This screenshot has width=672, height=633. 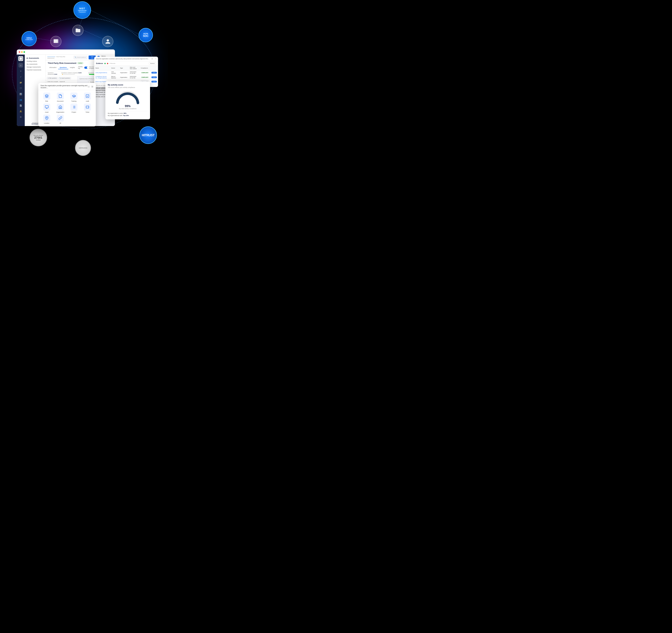 What do you see at coordinates (35, 64) in the screenshot?
I see `nav-my-assessments: My Assessments` at bounding box center [35, 64].